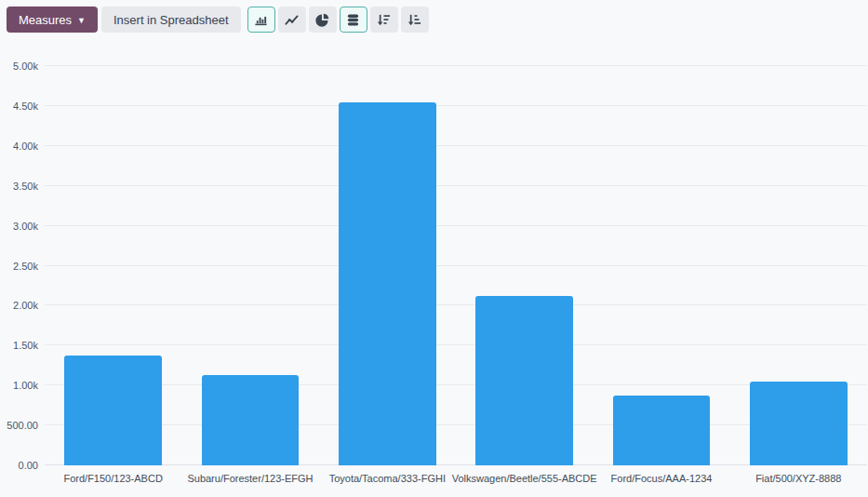 This screenshot has width=868, height=497. I want to click on y-axis-tick-label: 1.00k, so click(26, 385).